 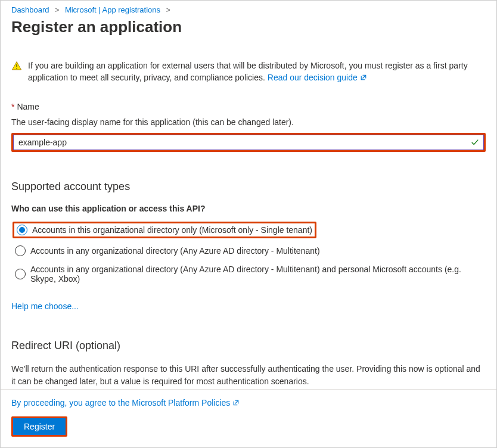 I want to click on breadcrumb: Dashboard > Microsoft | App registration…, so click(x=248, y=7).